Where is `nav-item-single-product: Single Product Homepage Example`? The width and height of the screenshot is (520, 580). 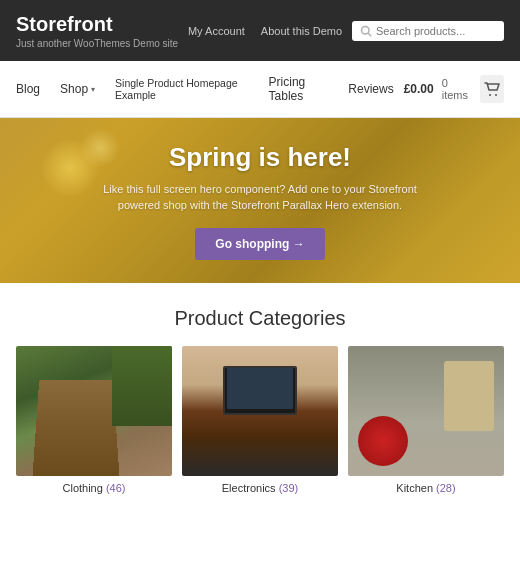 nav-item-single-product: Single Product Homepage Example is located at coordinates (182, 89).